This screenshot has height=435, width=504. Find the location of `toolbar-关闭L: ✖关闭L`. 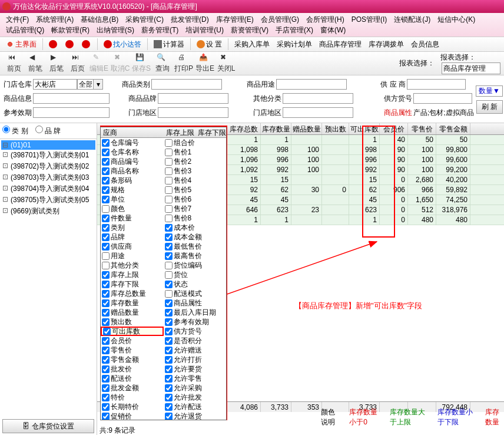

toolbar-关闭L: ✖关闭L is located at coordinates (226, 64).